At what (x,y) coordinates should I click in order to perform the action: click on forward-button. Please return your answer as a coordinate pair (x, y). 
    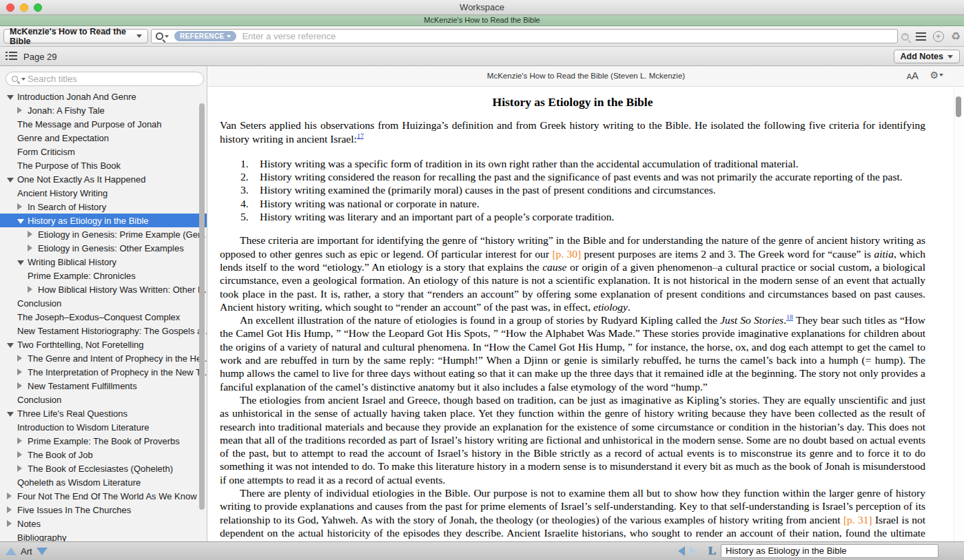
    Looking at the image, I should click on (693, 551).